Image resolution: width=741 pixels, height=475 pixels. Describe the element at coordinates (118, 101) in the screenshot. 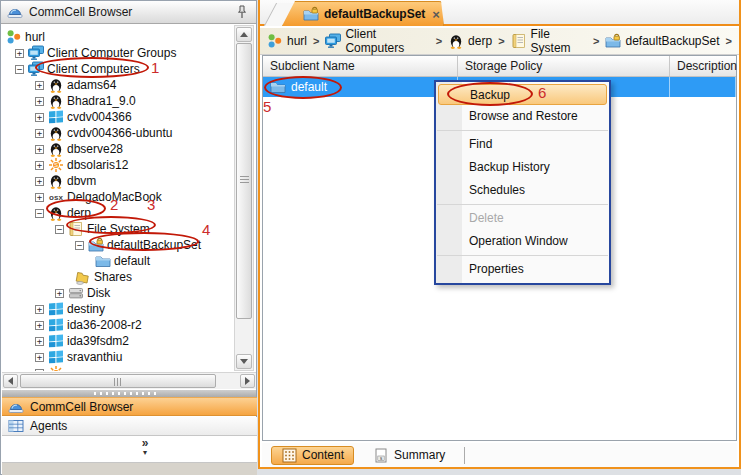

I see `tree-item-bhadra1-9-0: +Bhadra1_9.0` at that location.